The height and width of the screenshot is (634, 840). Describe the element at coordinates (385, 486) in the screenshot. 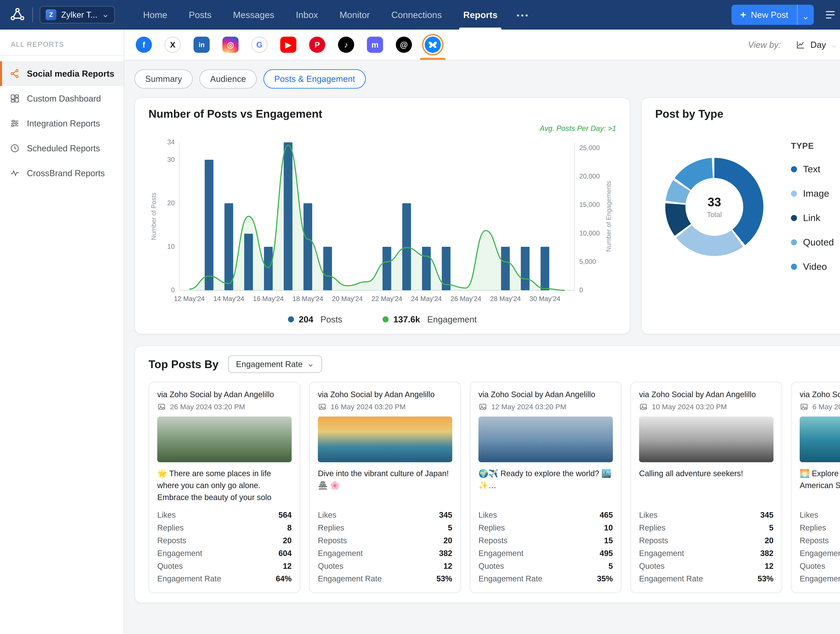

I see `post-caption: Dive into the vibrant culture of Japan! …` at that location.